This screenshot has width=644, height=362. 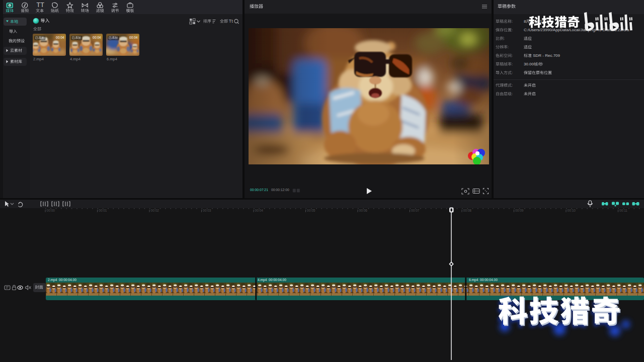 What do you see at coordinates (572, 210) in the screenshot?
I see `svg-text: 00:10` at bounding box center [572, 210].